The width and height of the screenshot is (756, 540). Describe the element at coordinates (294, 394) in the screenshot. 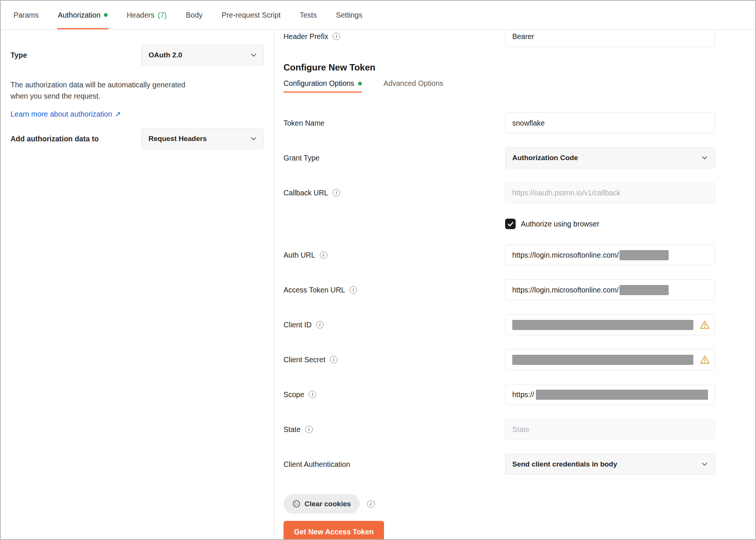

I see `scope-label: Scope` at that location.